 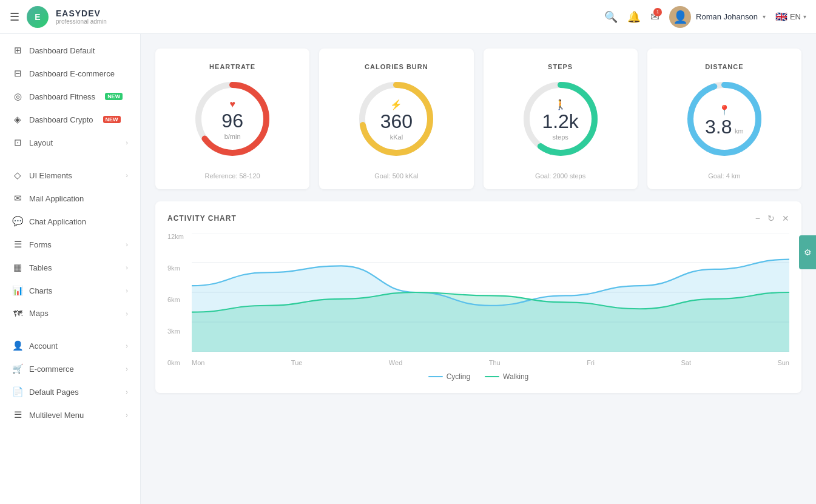 What do you see at coordinates (18, 143) in the screenshot?
I see `nav-icon: ⊡` at bounding box center [18, 143].